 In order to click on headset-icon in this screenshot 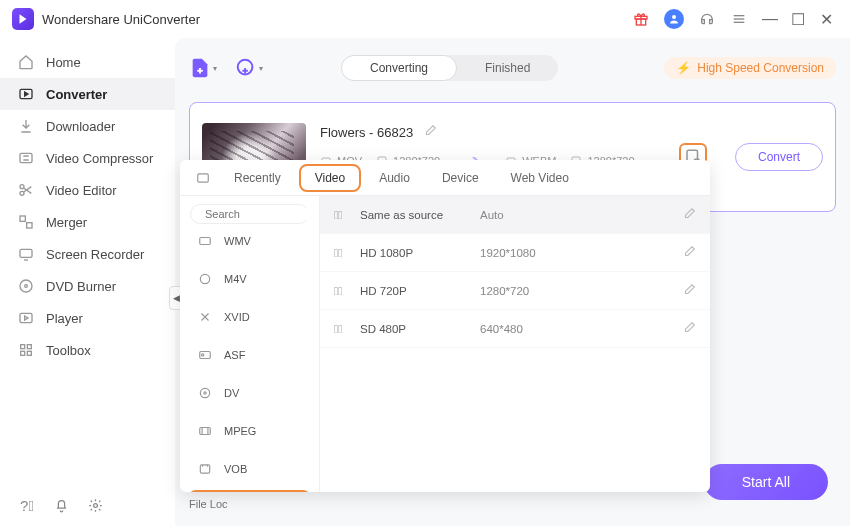, I will do `click(707, 19)`.